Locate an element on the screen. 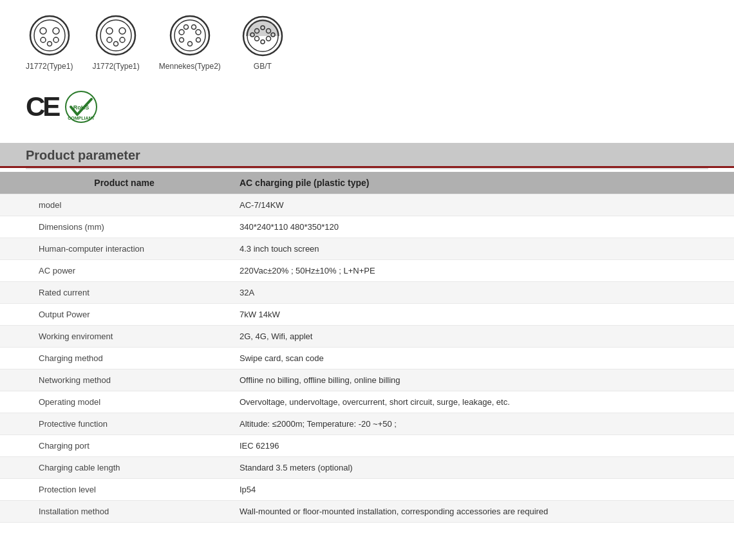 This screenshot has width=734, height=560. row-label: Dimensions (mm) is located at coordinates (110, 227).